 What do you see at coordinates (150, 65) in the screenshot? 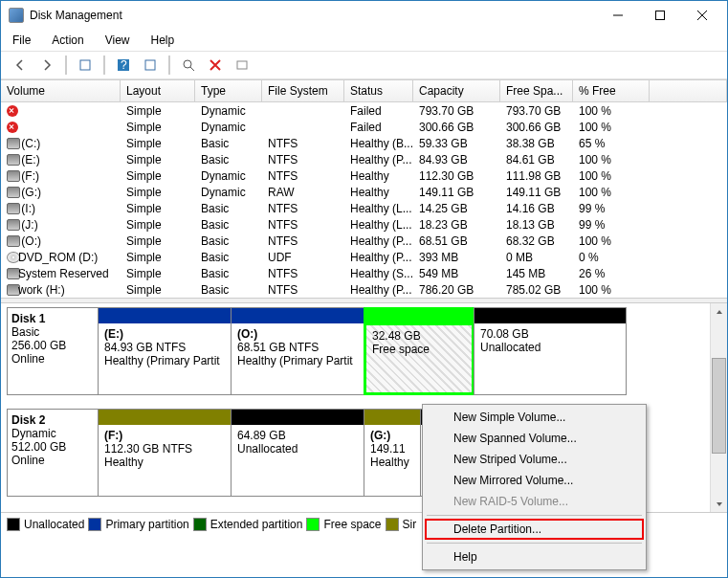
I see `refresh-button` at bounding box center [150, 65].